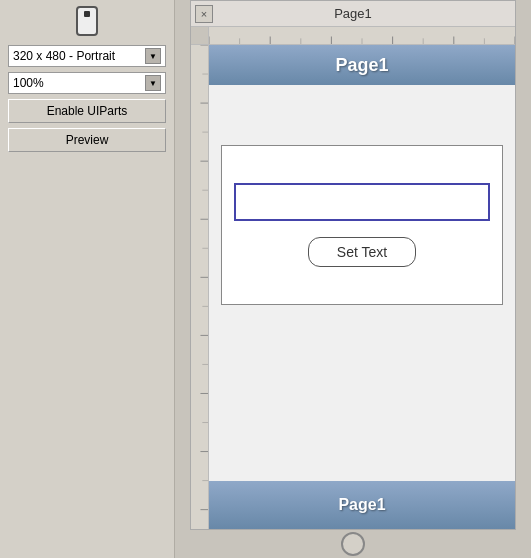 Image resolution: width=531 pixels, height=558 pixels. What do you see at coordinates (353, 14) in the screenshot?
I see `window-titlebar: × Page1` at bounding box center [353, 14].